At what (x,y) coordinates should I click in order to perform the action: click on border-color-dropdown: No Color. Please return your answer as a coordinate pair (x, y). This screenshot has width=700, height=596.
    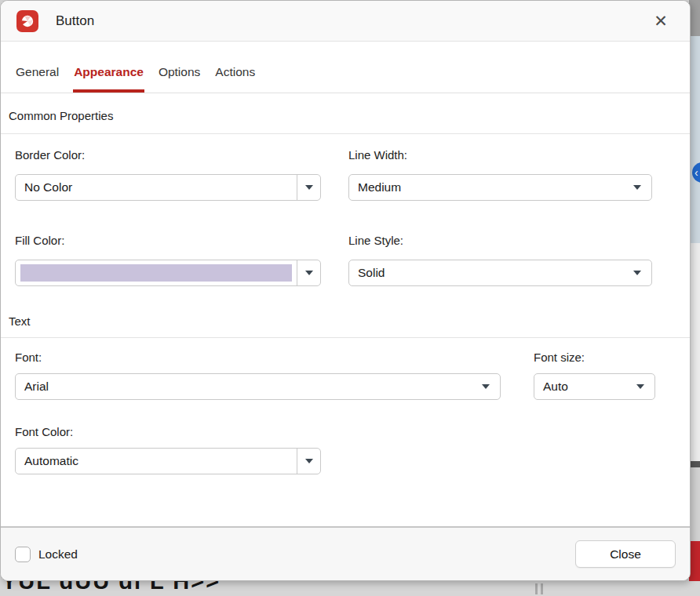
    Looking at the image, I should click on (168, 187).